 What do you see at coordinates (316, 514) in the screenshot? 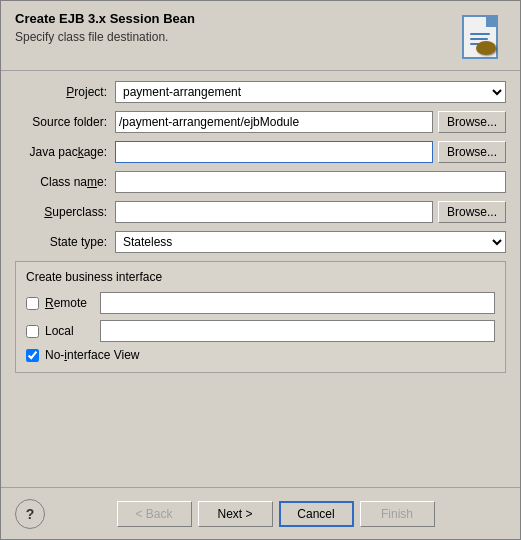
I see `cancel-button: Cancel` at bounding box center [316, 514].